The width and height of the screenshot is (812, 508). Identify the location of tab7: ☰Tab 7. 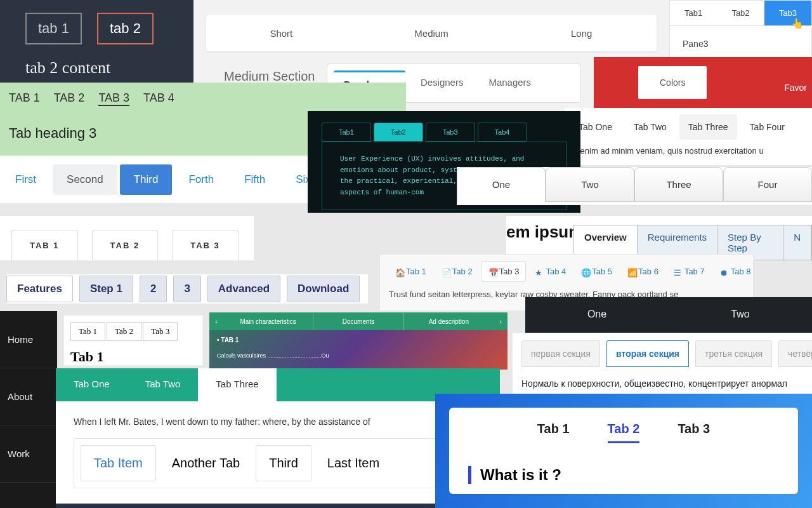
(689, 272).